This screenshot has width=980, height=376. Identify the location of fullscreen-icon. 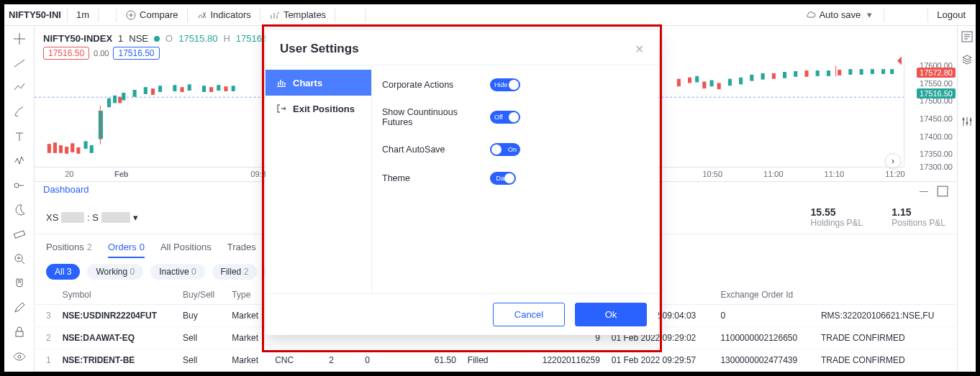
(906, 15).